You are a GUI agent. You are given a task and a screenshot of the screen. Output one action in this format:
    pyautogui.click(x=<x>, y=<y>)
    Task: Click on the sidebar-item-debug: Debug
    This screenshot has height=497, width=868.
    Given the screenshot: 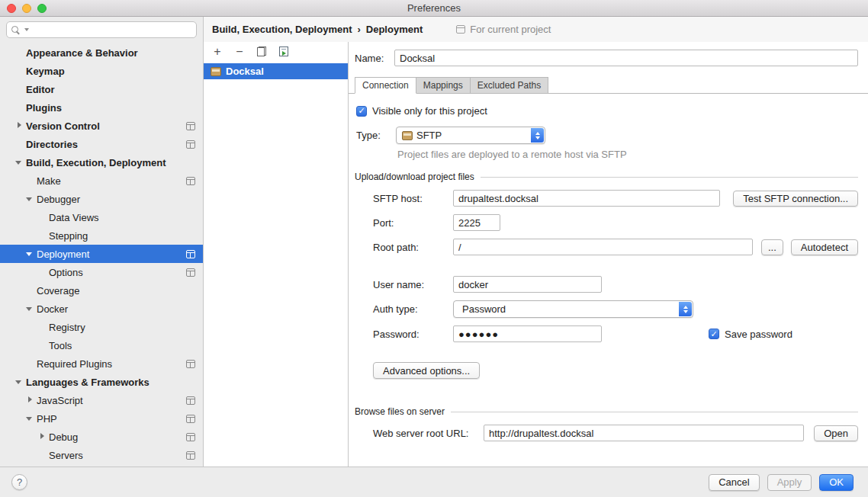 What is the action you would take?
    pyautogui.click(x=101, y=437)
    